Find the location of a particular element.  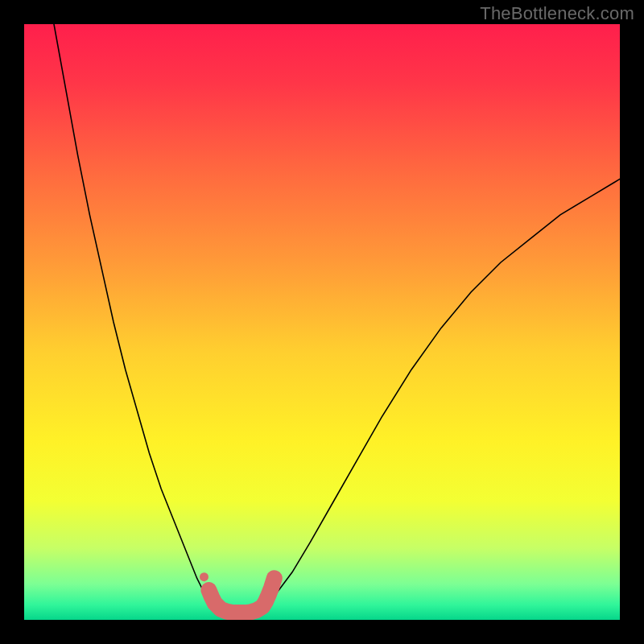

series-highlight-band-dot is located at coordinates (204, 576).